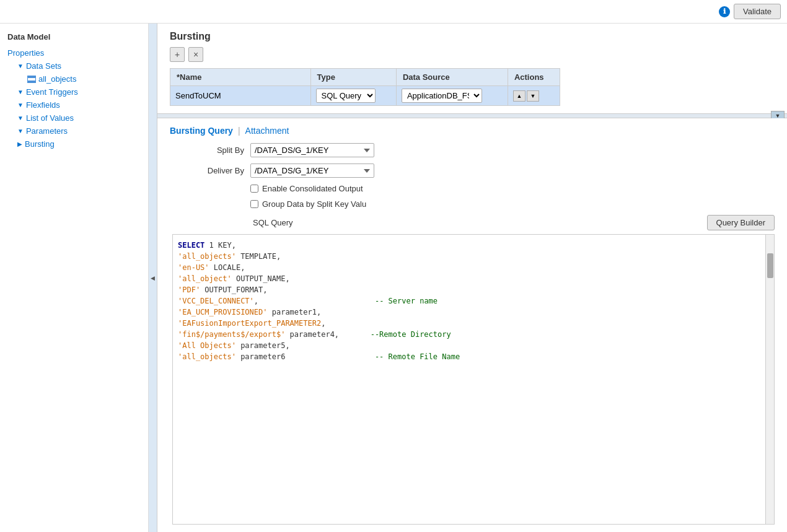  I want to click on info-icon: ℹ, so click(724, 12).